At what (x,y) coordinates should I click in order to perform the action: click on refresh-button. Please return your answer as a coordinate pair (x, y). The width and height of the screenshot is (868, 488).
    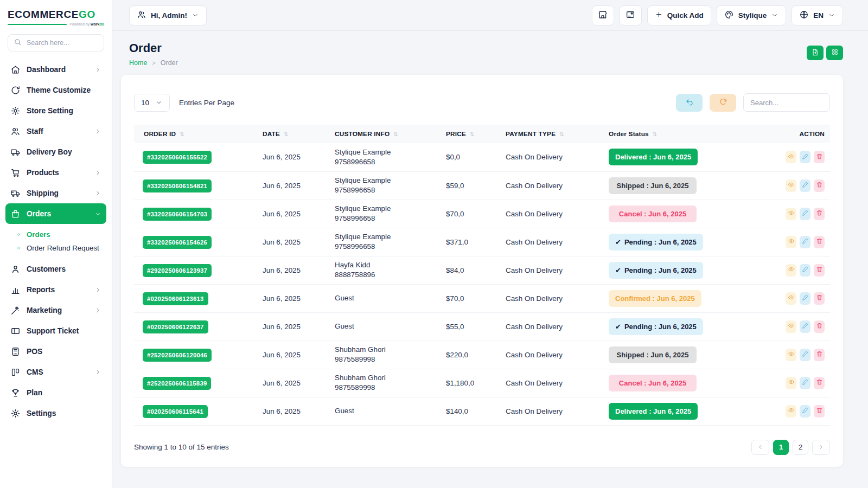
    Looking at the image, I should click on (723, 103).